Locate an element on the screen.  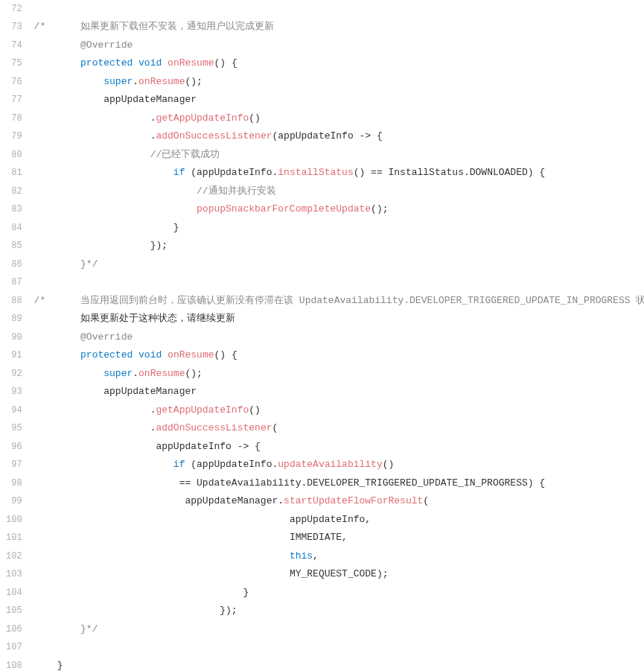
code-line: /* 当应用返回到前台时，应该确认更新没有停滞在该 UpdateAvailabi… is located at coordinates (338, 301).